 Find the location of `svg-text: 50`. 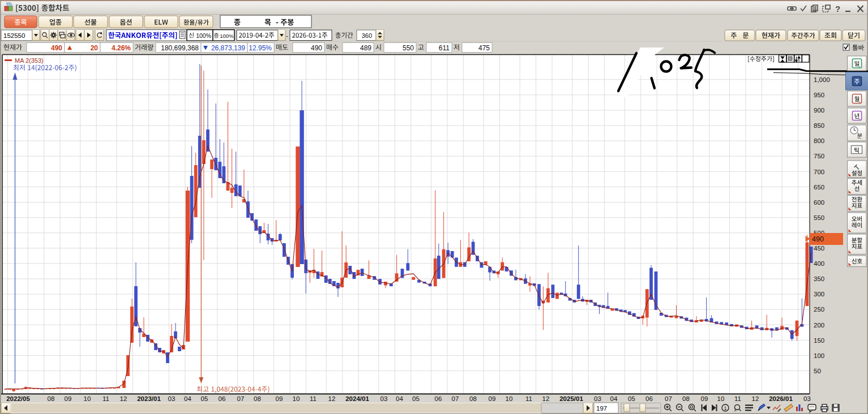

svg-text: 50 is located at coordinates (818, 371).